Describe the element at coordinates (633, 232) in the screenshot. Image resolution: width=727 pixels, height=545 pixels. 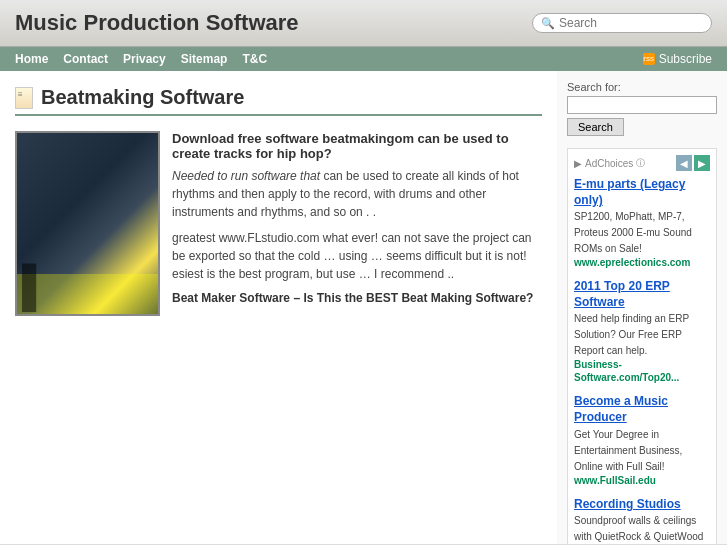
I see `ad-1-desc: SP1200, MoPhatt, MP-7, Proteus 2000 E-mu…` at that location.